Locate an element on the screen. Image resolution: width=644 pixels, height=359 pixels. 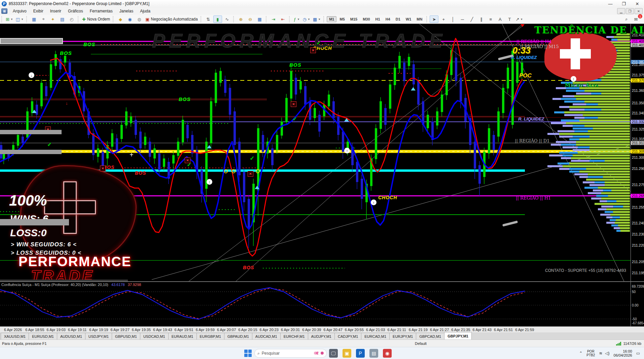
chart-tab-usdjpy-m1: USDJPY,M1 is located at coordinates (99, 336).